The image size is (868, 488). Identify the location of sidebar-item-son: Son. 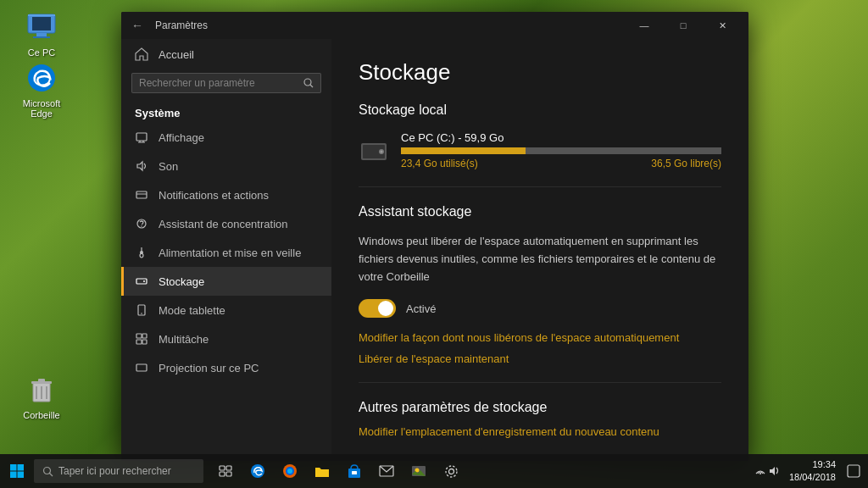
(226, 166).